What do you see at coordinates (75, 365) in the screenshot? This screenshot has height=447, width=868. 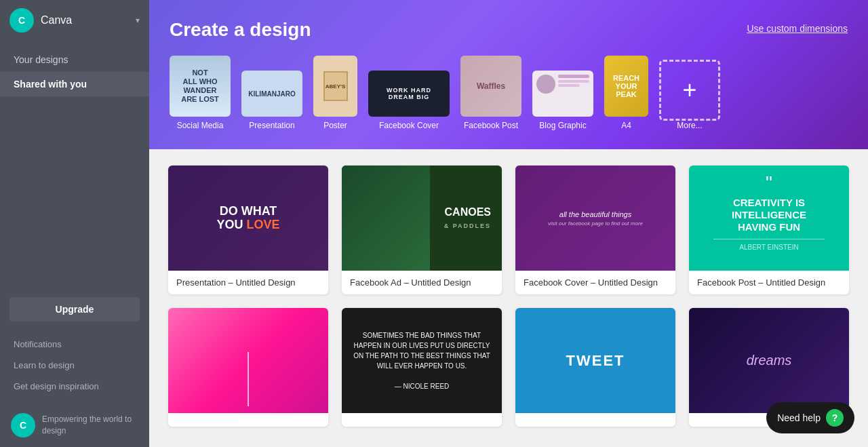 I see `sidebar-bottom-links: Notifications Learn to design Get design…` at bounding box center [75, 365].